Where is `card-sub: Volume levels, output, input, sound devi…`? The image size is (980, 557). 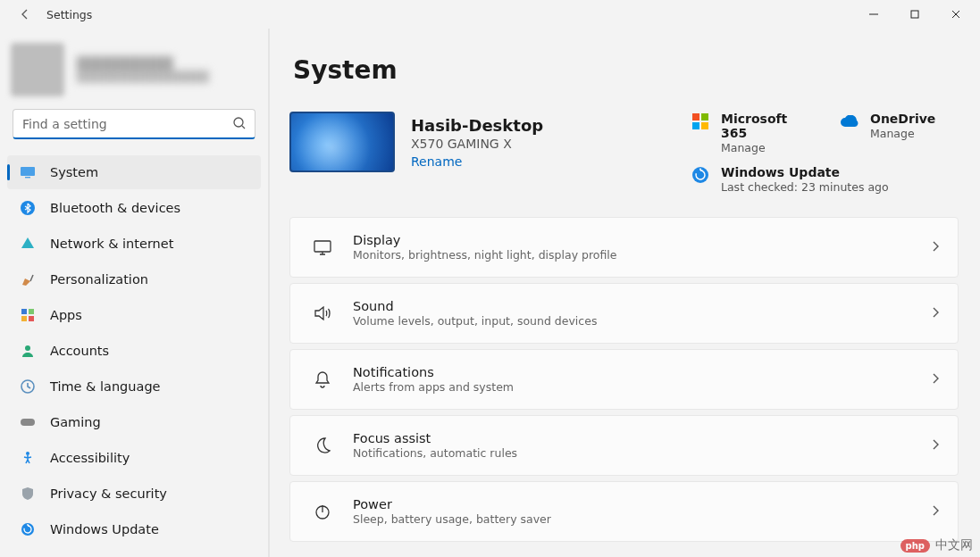 card-sub: Volume levels, output, input, sound devi… is located at coordinates (641, 321).